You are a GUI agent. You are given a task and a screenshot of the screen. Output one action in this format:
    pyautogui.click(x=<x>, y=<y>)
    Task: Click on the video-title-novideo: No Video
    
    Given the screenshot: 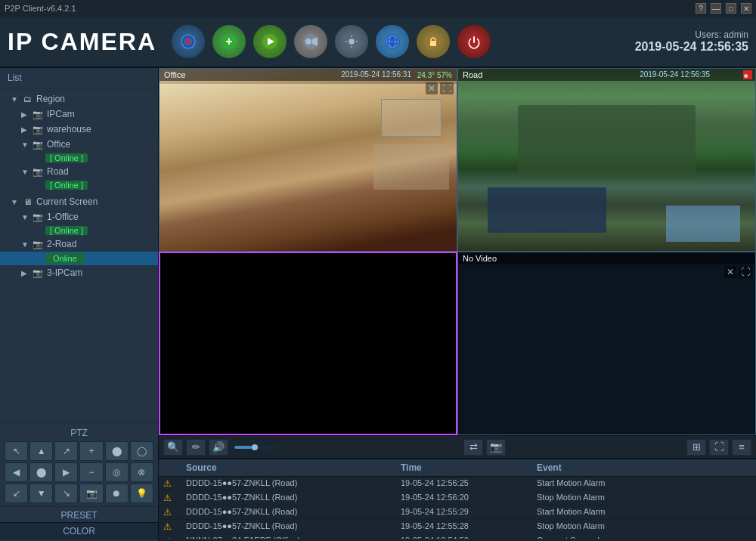 What is the action you would take?
    pyautogui.click(x=606, y=258)
    